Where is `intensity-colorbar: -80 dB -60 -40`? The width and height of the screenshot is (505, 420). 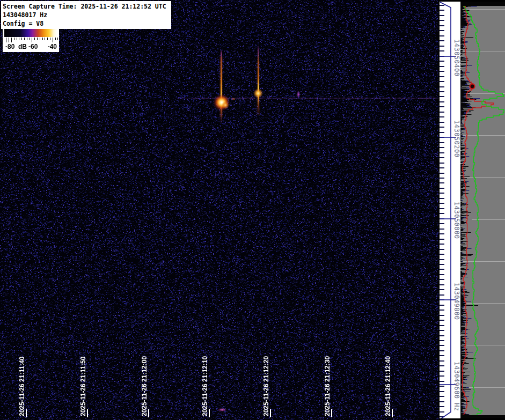
intensity-colorbar: -80 dB -60 -40 is located at coordinates (31, 40).